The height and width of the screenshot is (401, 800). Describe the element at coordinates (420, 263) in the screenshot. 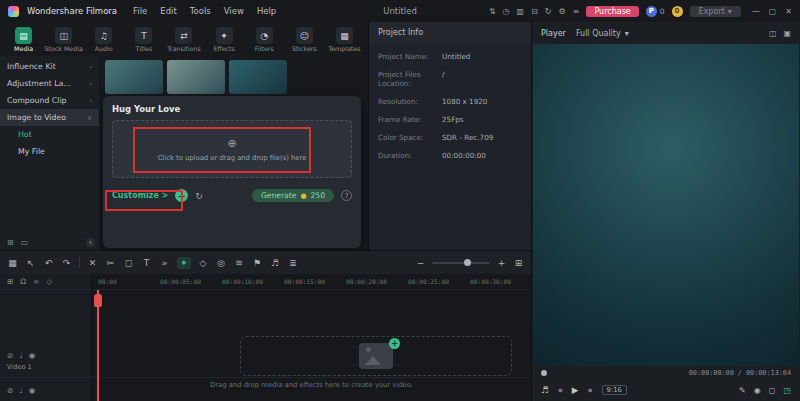

I see `zoom-out-icon: −` at that location.